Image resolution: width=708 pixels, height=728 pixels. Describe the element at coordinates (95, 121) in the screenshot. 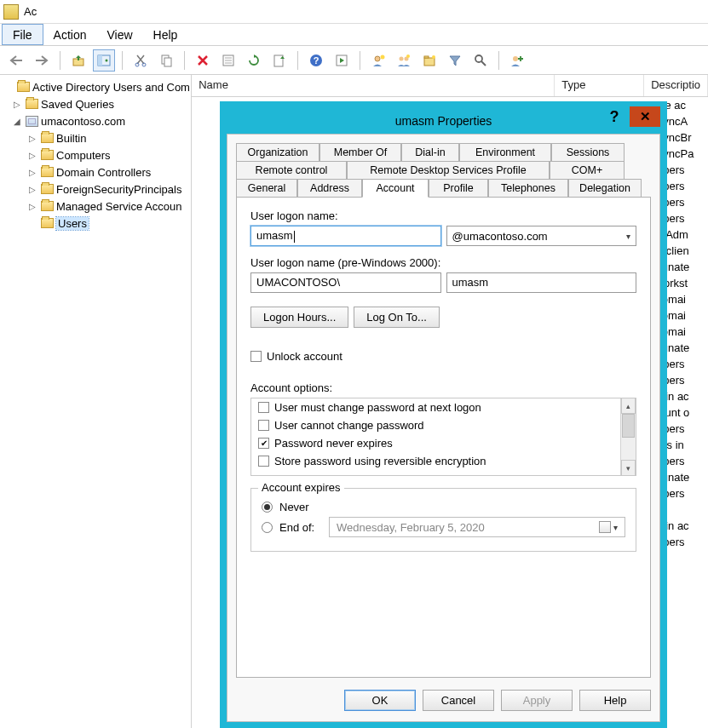

I see `tree-domain: ◢ umacontoso.com` at that location.